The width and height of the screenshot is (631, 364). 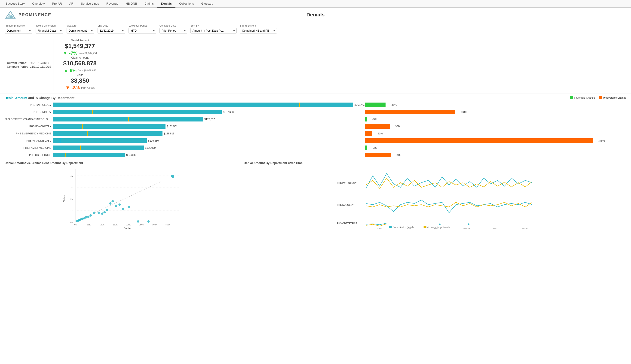 What do you see at coordinates (39, 63) in the screenshot?
I see `current-period-value: 12/1/19-12/31/19` at bounding box center [39, 63].